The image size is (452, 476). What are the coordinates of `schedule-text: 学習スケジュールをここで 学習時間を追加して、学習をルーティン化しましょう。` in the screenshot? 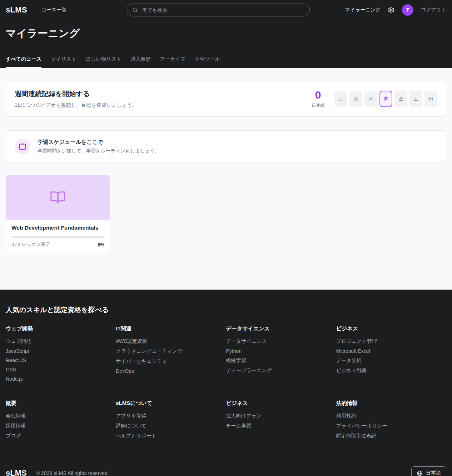 It's located at (99, 146).